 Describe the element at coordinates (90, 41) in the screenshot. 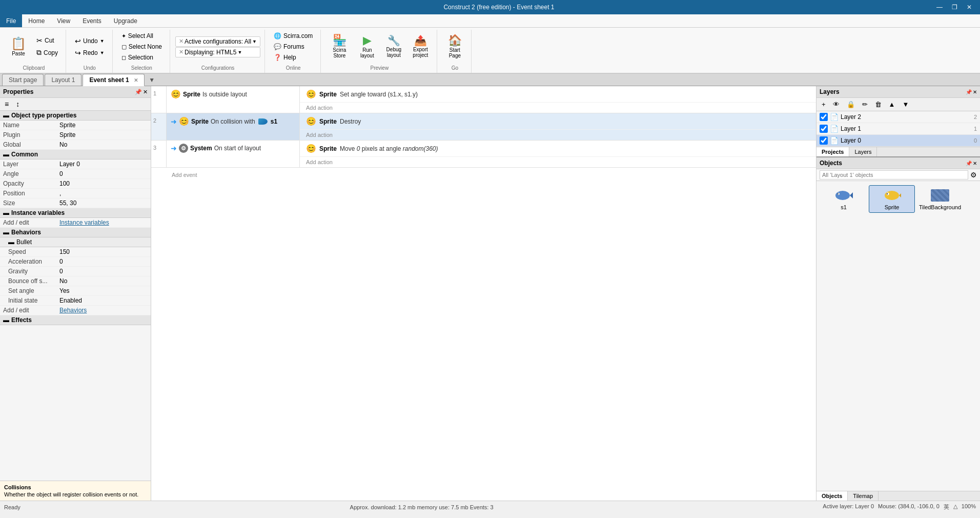

I see `undo-button: ↩ Undo ▼` at that location.